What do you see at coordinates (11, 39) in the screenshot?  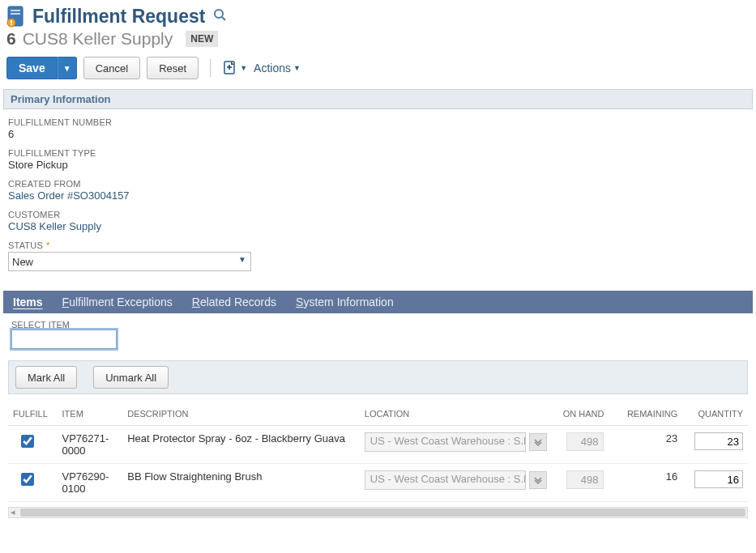 I see `record-id: 6` at bounding box center [11, 39].